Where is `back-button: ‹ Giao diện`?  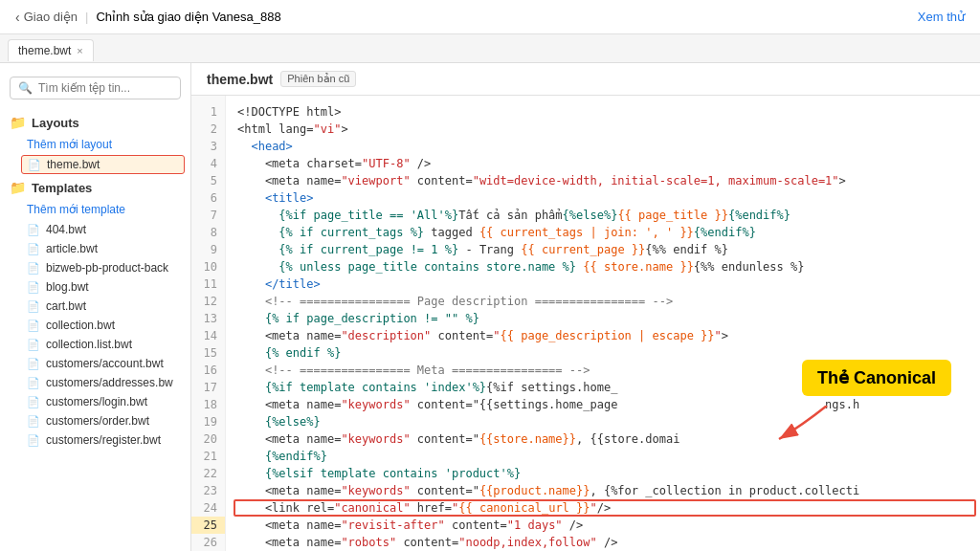
back-button: ‹ Giao diện is located at coordinates (46, 17).